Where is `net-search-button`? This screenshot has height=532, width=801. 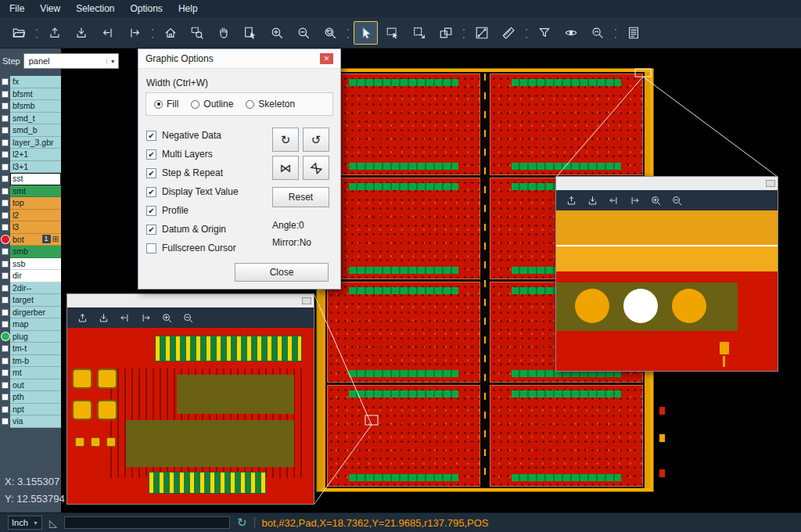 net-search-button is located at coordinates (598, 33).